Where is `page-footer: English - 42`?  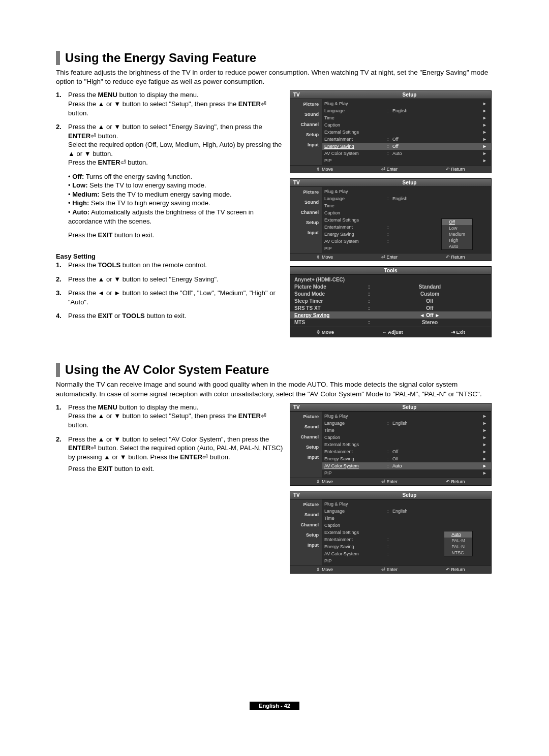
page-footer: English - 42 is located at coordinates (274, 705).